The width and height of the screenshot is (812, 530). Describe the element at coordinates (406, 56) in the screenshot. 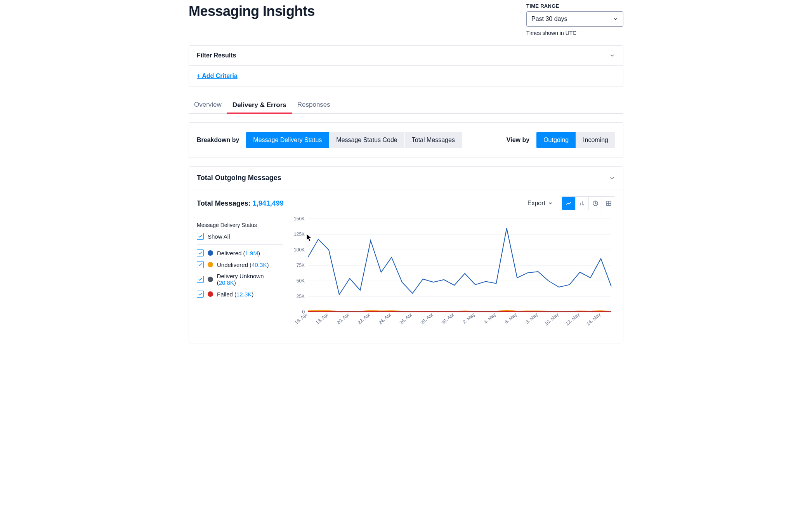

I see `filter-header: Filter Results` at that location.